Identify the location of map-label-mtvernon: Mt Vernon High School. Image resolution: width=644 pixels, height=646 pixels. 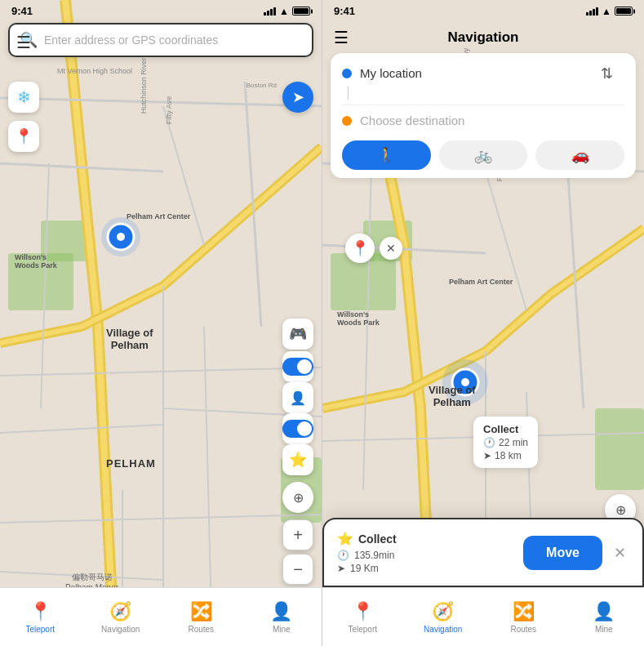
(95, 71).